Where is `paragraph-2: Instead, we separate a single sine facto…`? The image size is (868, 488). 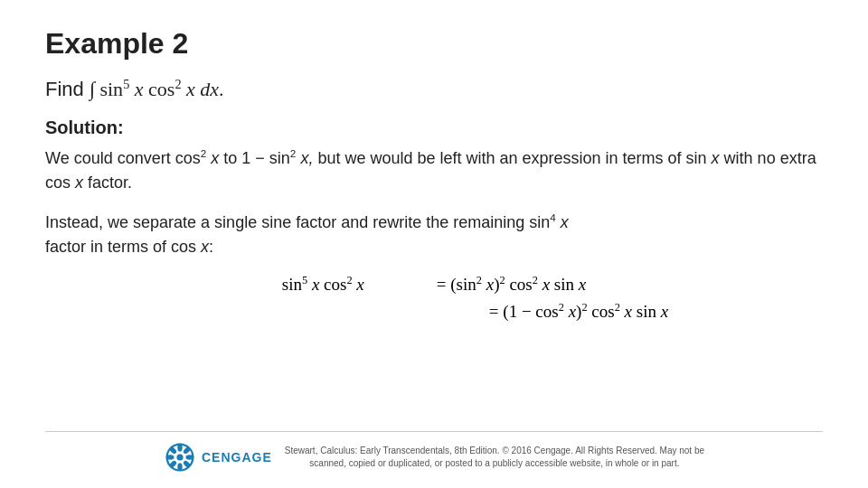 paragraph-2: Instead, we separate a single sine facto… is located at coordinates (434, 235).